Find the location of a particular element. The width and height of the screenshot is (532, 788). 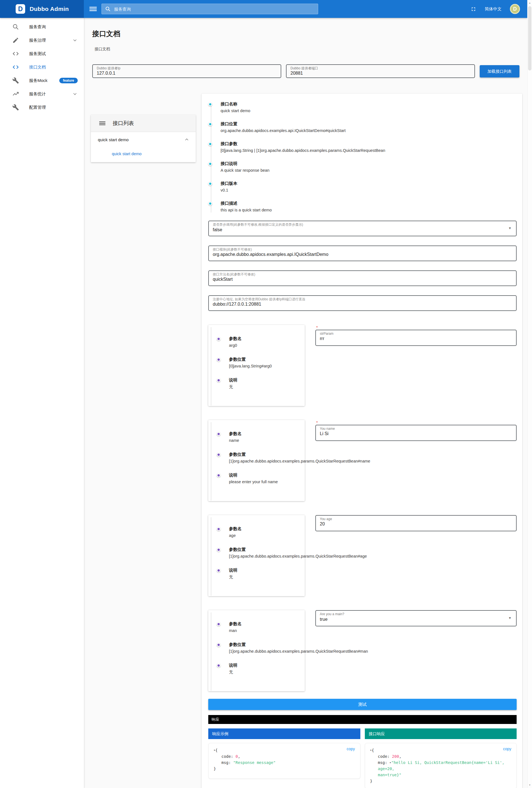

provider-ip-field: Dubbo 提供者Ip is located at coordinates (186, 71).